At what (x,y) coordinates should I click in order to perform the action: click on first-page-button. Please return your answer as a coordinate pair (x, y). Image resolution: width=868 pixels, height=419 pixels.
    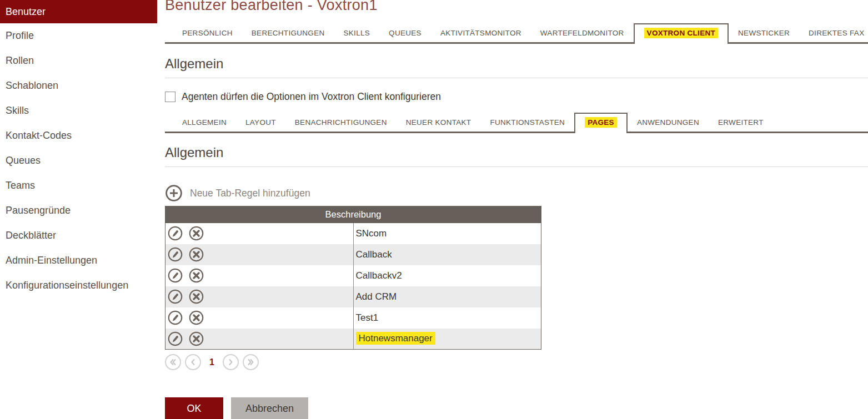
    Looking at the image, I should click on (173, 362).